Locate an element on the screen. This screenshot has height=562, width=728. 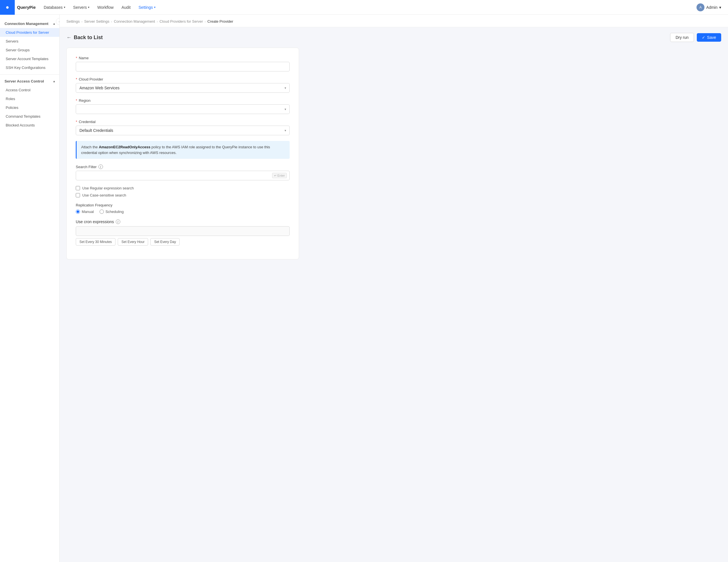
sidebar-section-server-access-control: Server Access Control ▴ is located at coordinates (30, 81).